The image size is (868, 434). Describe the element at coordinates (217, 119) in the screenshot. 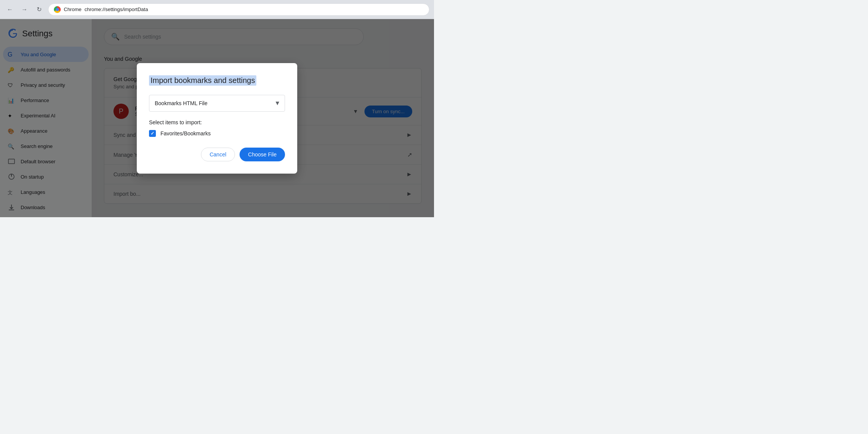

I see `import-modal: Import bookmarks and settings Bookmarks …` at that location.